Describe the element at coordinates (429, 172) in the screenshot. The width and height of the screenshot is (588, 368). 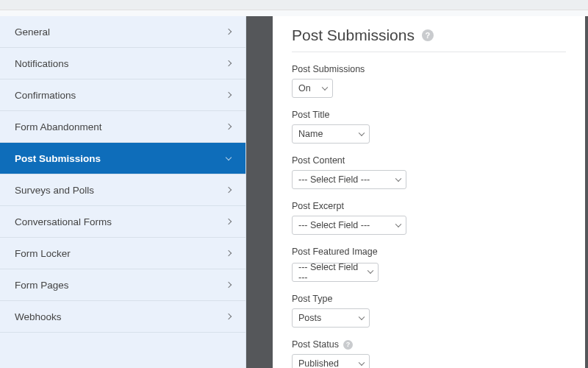
I see `field-post-content: Post Content --- Select Field ---` at that location.